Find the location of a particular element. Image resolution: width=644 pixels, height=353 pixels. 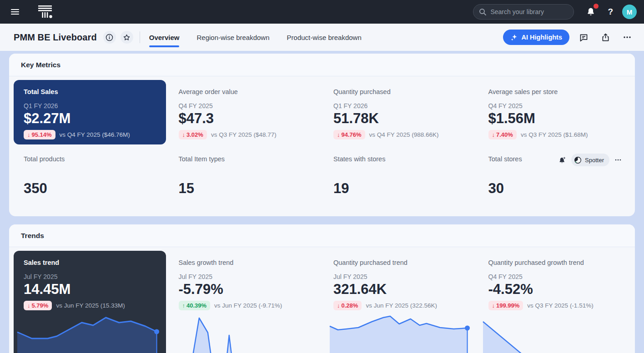

ai-highlights-button: AI Highlights is located at coordinates (536, 37).